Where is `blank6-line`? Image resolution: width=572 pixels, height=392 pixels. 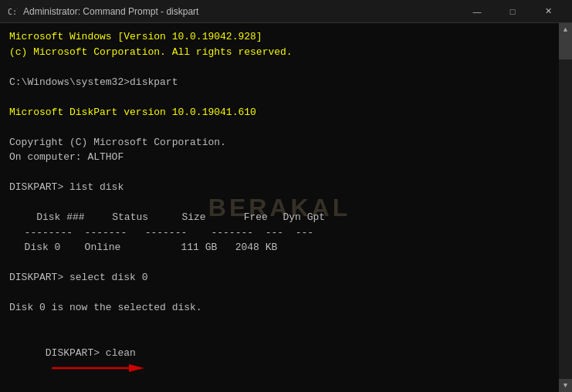 blank6-line is located at coordinates (279, 263).